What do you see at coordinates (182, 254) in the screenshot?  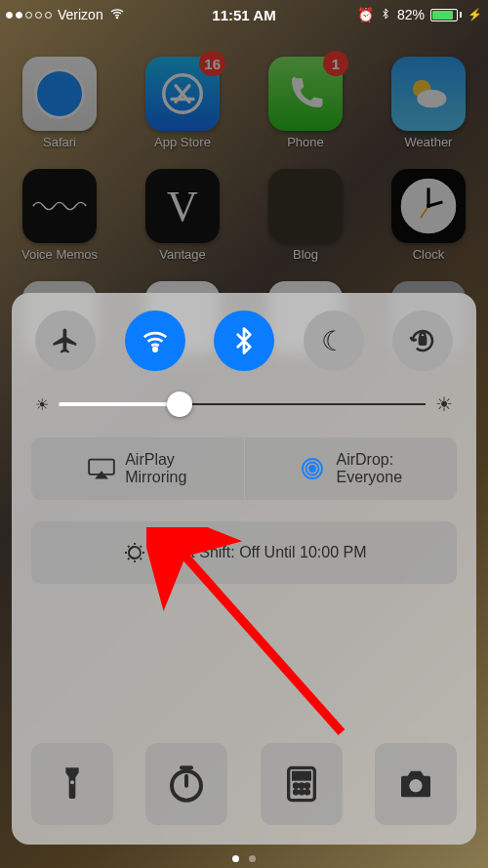 I see `app-label: Vantage` at bounding box center [182, 254].